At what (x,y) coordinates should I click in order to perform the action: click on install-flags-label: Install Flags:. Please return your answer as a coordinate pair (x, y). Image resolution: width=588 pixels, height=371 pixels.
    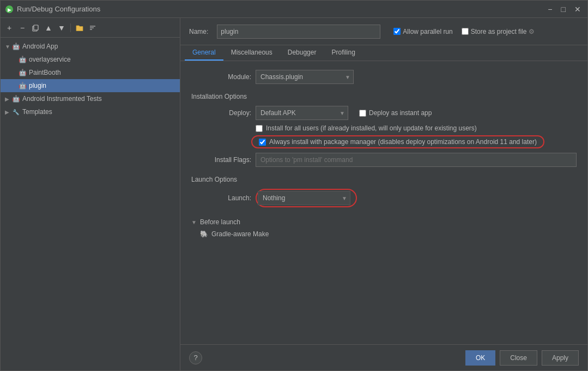
    Looking at the image, I should click on (221, 160).